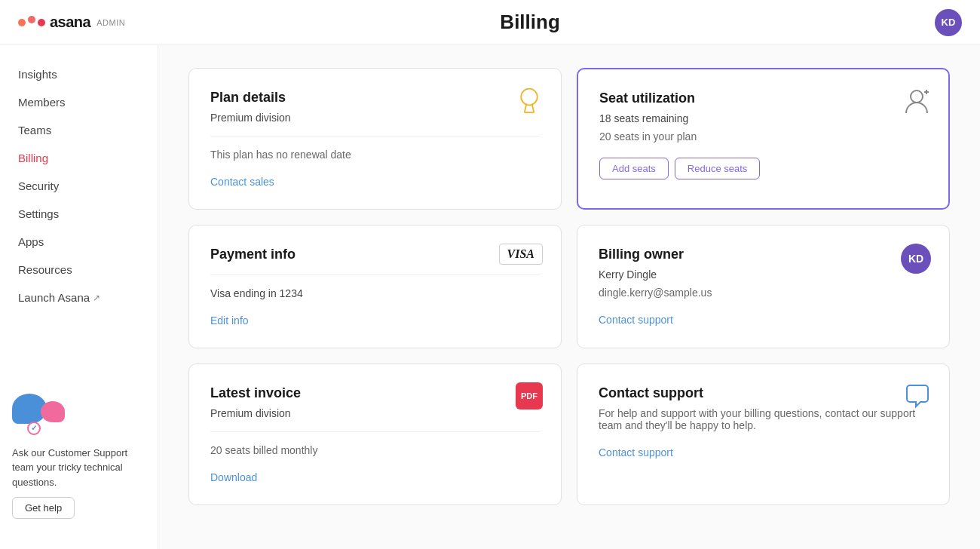 The image size is (980, 549). I want to click on visa-icon: VISA, so click(521, 254).